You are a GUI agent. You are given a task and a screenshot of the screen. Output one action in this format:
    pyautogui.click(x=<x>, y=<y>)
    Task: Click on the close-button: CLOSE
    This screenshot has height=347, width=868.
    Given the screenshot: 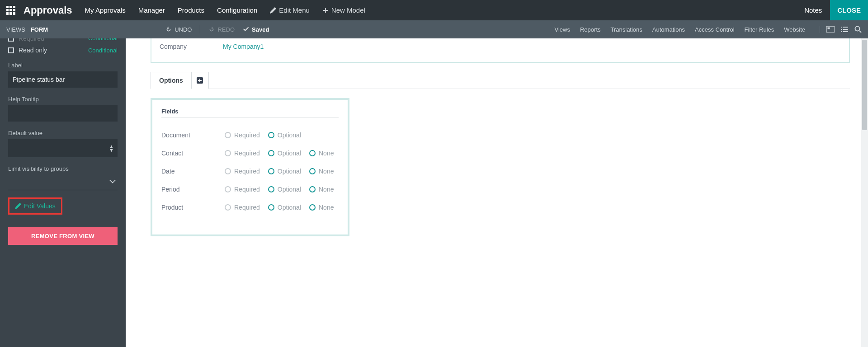 What is the action you would take?
    pyautogui.click(x=849, y=10)
    